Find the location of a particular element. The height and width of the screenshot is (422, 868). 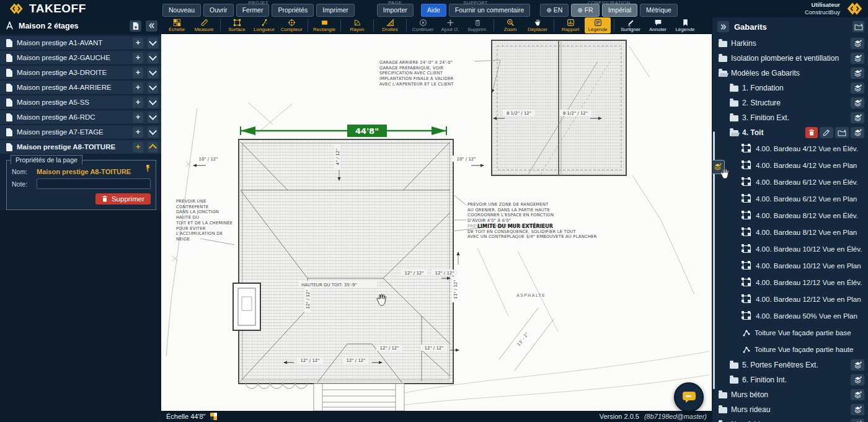

gabarit-item-bardeau-4-12-elev: 4.00. Bardeau 4/12 Vue en Élév. is located at coordinates (790, 149).